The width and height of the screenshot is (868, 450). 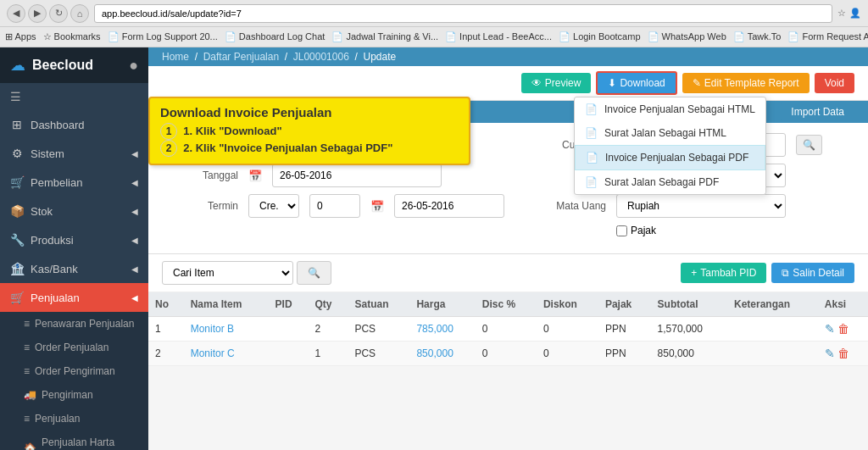 I want to click on cell-harga: 785,000, so click(x=442, y=329).